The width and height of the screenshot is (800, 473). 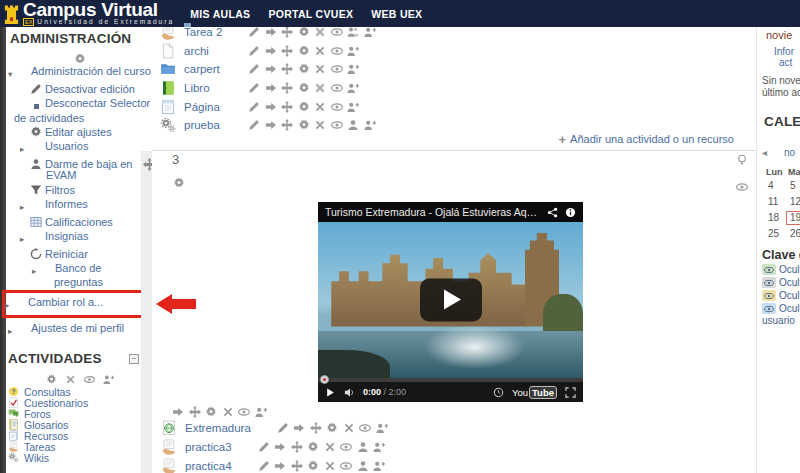 I want to click on section-highlight-bulb-icon, so click(x=742, y=160).